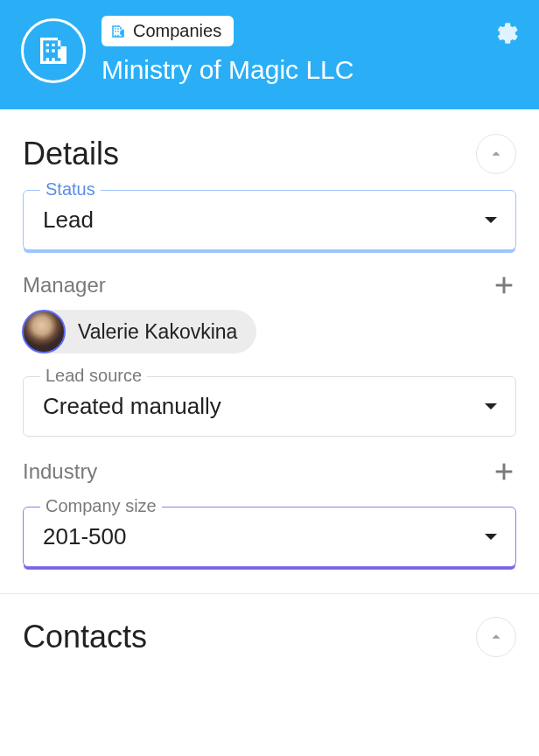  Describe the element at coordinates (132, 406) in the screenshot. I see `lead-source-value: Created manually` at that location.